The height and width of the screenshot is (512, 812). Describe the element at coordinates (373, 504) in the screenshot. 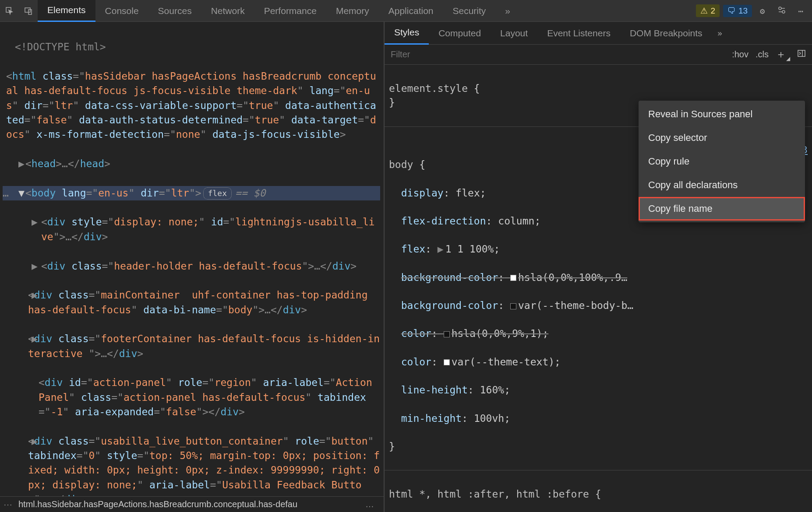

I see `breadcrumb-trail-icon: …` at that location.